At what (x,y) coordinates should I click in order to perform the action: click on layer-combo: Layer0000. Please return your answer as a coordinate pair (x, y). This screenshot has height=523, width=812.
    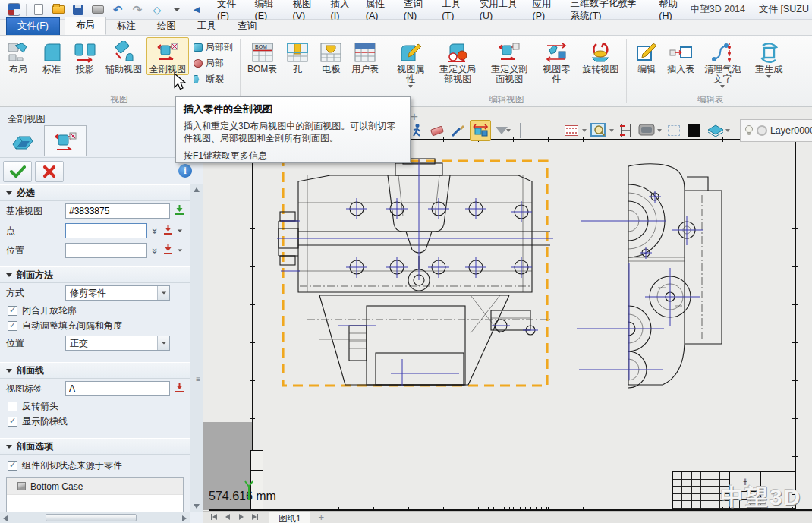
    Looking at the image, I should click on (776, 131).